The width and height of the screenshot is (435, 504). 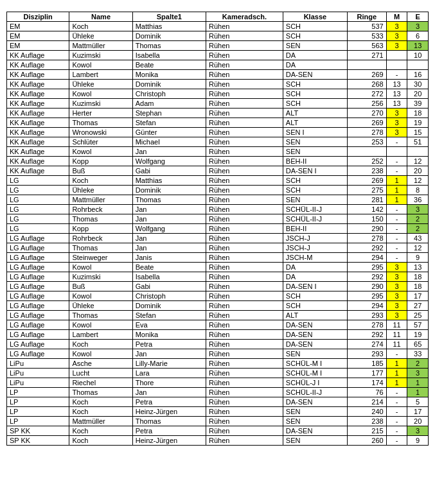 What do you see at coordinates (418, 402) in the screenshot?
I see `table-cell: 5` at bounding box center [418, 402].